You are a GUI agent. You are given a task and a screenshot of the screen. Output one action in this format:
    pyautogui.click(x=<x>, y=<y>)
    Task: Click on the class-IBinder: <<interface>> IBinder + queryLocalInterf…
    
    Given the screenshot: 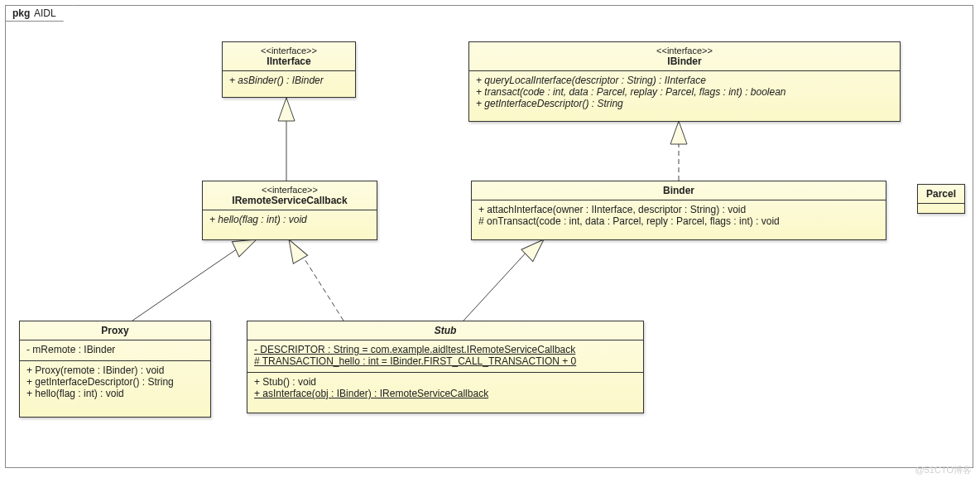 What is the action you would take?
    pyautogui.click(x=685, y=81)
    